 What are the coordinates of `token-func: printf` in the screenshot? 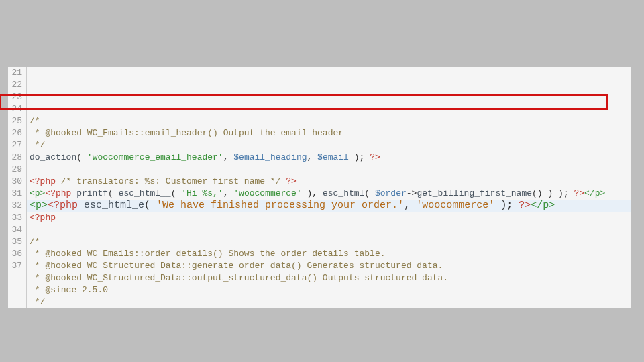 It's located at (93, 193).